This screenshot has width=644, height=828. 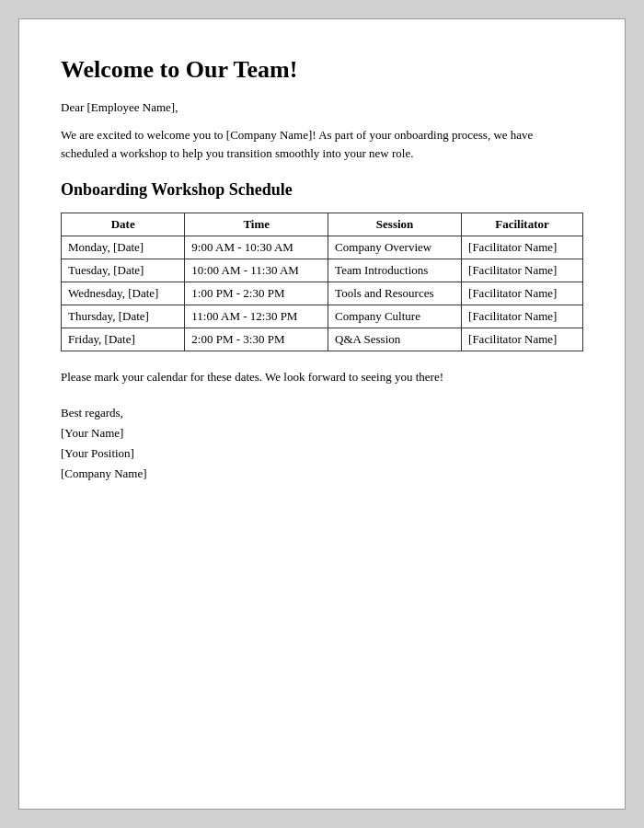 What do you see at coordinates (523, 316) in the screenshot?
I see `table-cell-3-3: [Facilitator Name]` at bounding box center [523, 316].